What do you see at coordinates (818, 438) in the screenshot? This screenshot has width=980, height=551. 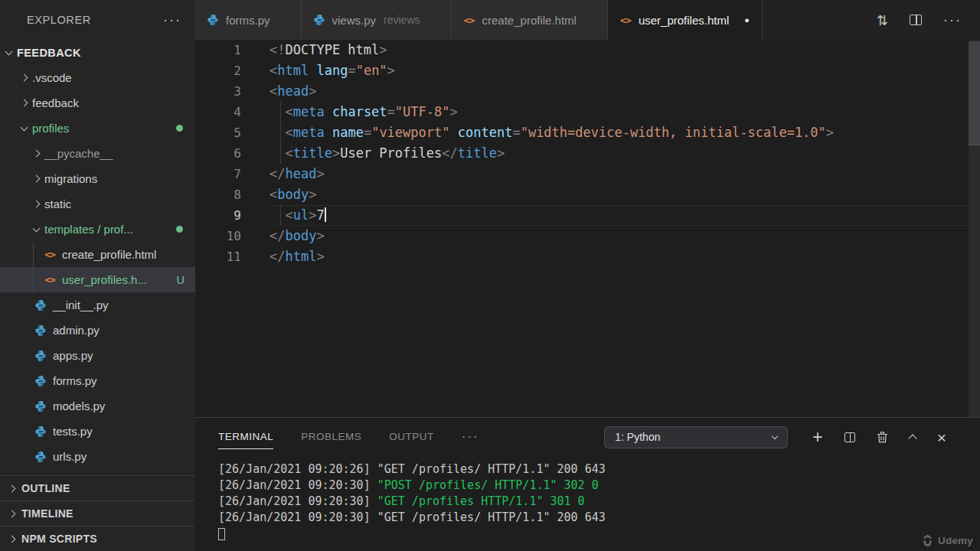 I see `new-terminal-icon: +` at bounding box center [818, 438].